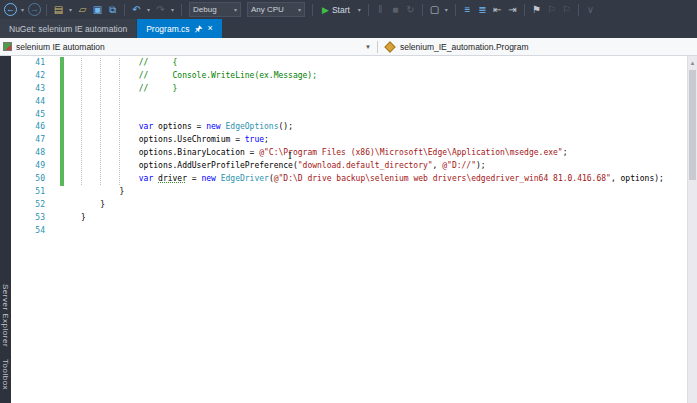 The width and height of the screenshot is (697, 403). What do you see at coordinates (454, 46) in the screenshot?
I see `member-dropdown: selenium_IE_automation.Program` at bounding box center [454, 46].